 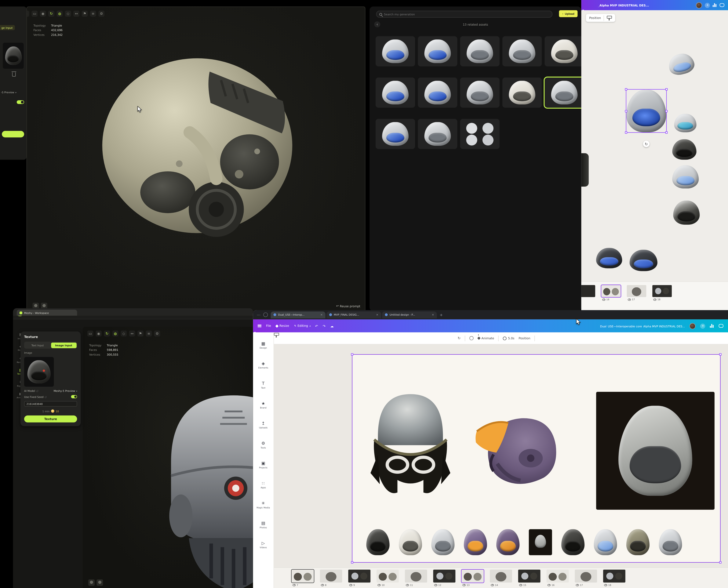 I want to click on sidebar-item: Projects, so click(x=264, y=465).